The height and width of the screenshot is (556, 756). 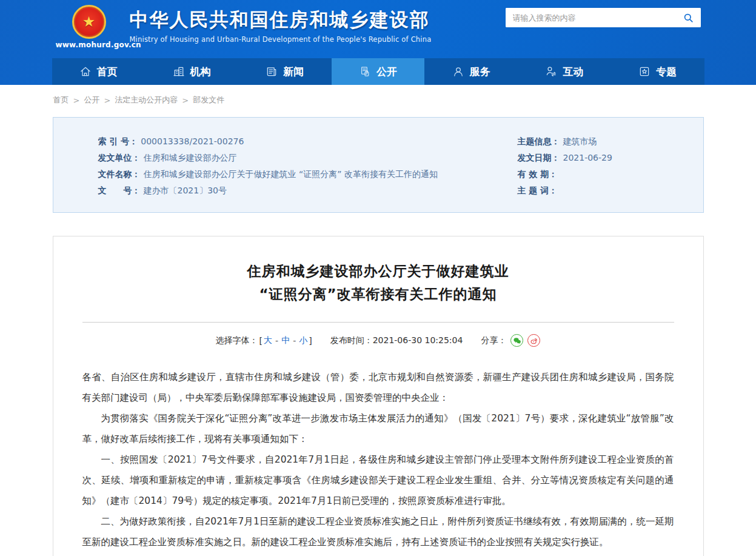 What do you see at coordinates (146, 100) in the screenshot?
I see `breadcrumb-item-statutory-content: 法定主动公开内容` at bounding box center [146, 100].